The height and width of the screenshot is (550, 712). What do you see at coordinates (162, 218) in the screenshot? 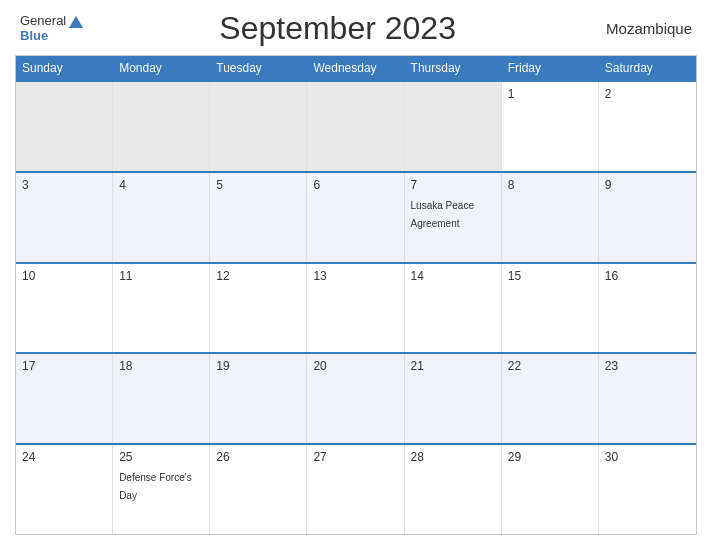
I see `day-cell-sep-4: 4` at bounding box center [162, 218].